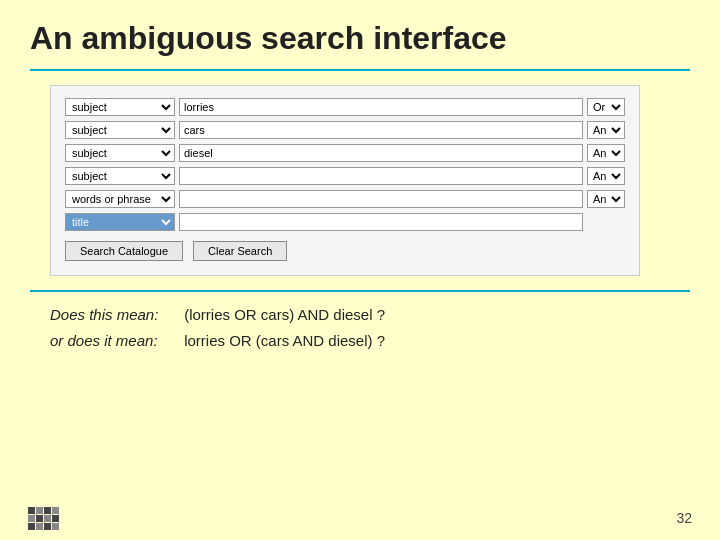 Image resolution: width=720 pixels, height=540 pixels. Describe the element at coordinates (370, 315) in the screenshot. I see `description-line-1: Does this mean: (lorries OR cars) AND di…` at that location.